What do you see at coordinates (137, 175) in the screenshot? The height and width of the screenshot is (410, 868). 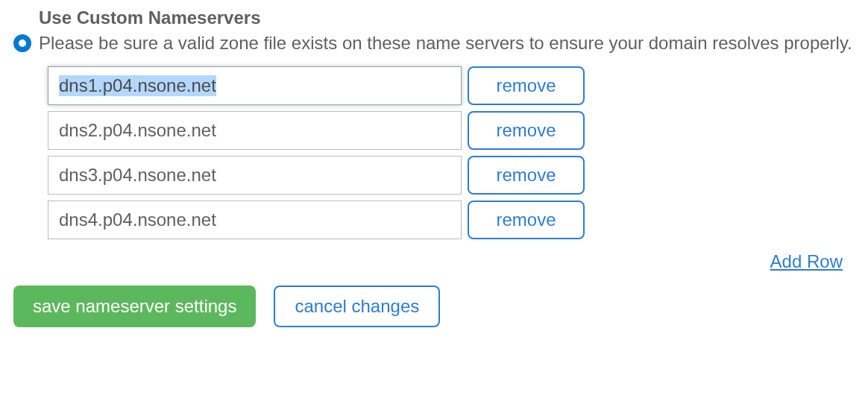 I see `nameserver-value: dns3.p04.nsone.net` at bounding box center [137, 175].